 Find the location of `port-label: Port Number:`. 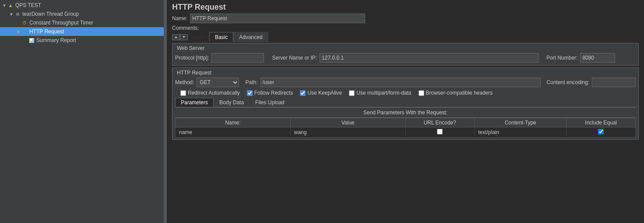

port-label: Port Number: is located at coordinates (562, 58).